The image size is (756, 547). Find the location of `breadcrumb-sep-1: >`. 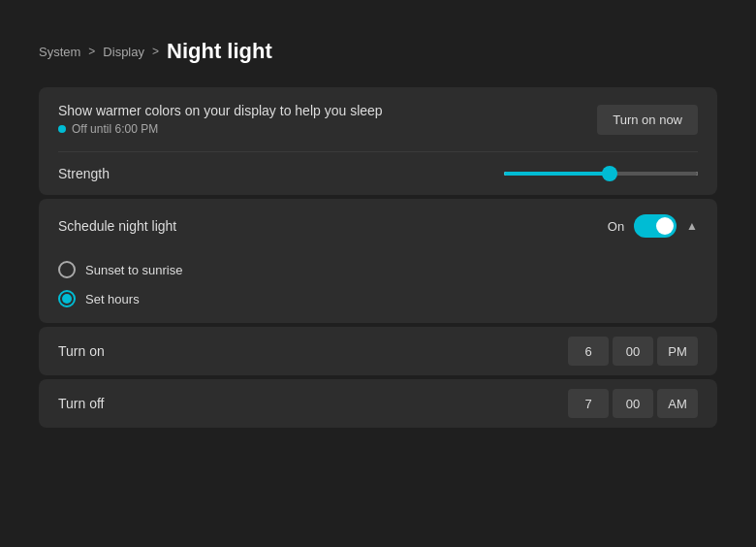

breadcrumb-sep-1: > is located at coordinates (91, 51).